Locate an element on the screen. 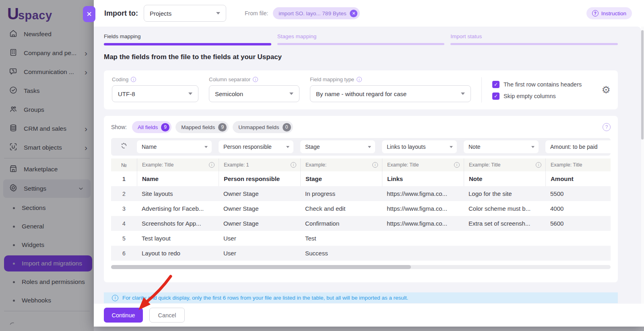 This screenshot has height=331, width=644. step-label: Import status is located at coordinates (534, 36).